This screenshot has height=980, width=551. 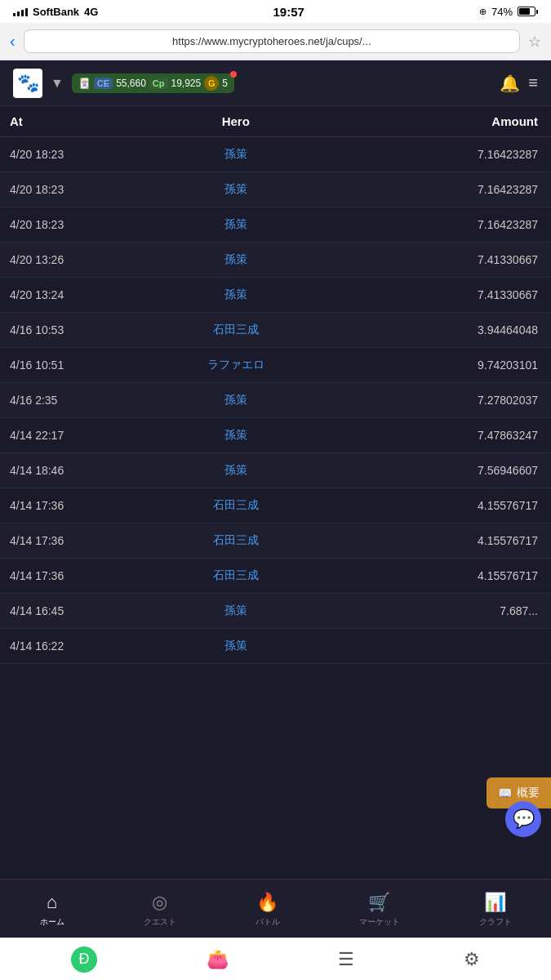 I want to click on cell-hero: ラファエロ, so click(x=236, y=365).